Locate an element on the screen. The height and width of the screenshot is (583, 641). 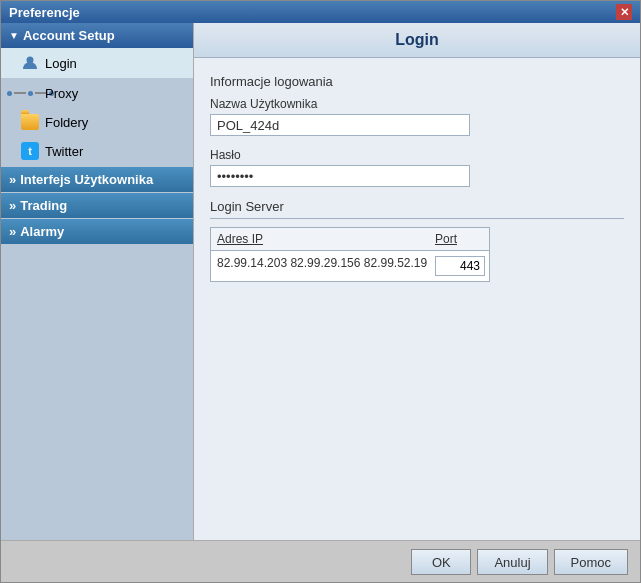
username-group: Nazwa Użytkownika is located at coordinates (417, 116).